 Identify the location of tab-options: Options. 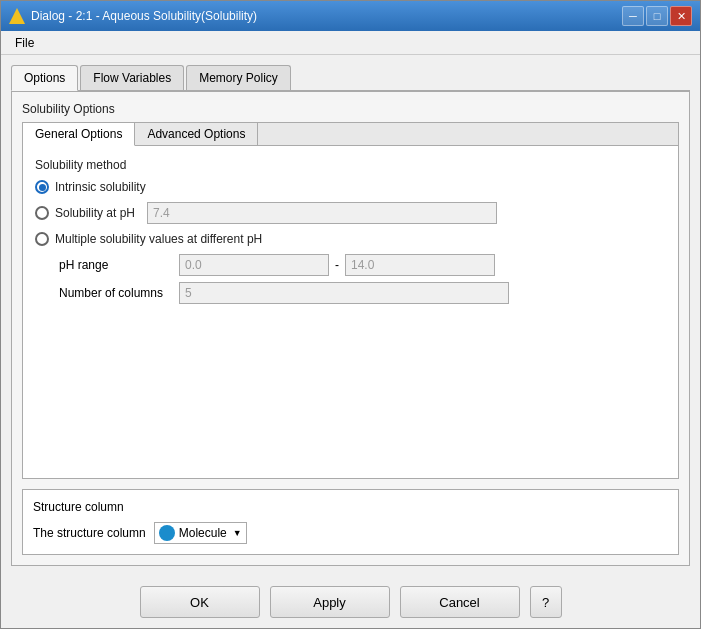
(44, 78).